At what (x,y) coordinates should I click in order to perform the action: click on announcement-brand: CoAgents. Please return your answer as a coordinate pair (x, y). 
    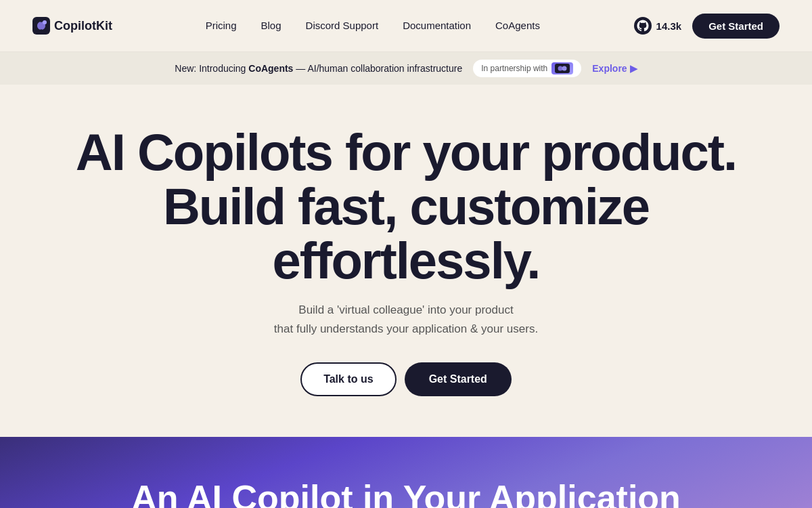
    Looking at the image, I should click on (271, 68).